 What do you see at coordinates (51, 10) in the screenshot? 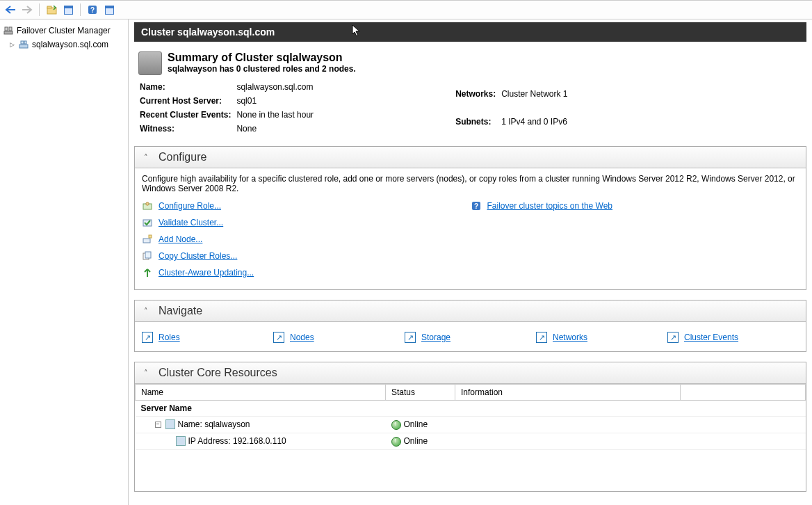
I see `toolbar-btn-folder` at bounding box center [51, 10].